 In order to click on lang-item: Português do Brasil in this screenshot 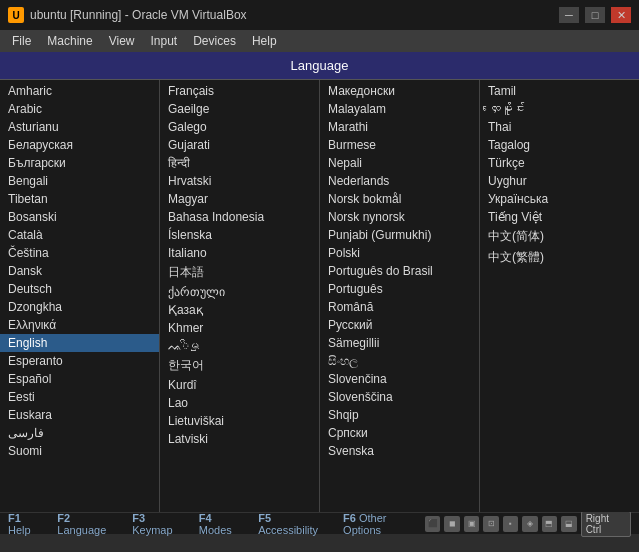, I will do `click(400, 271)`.